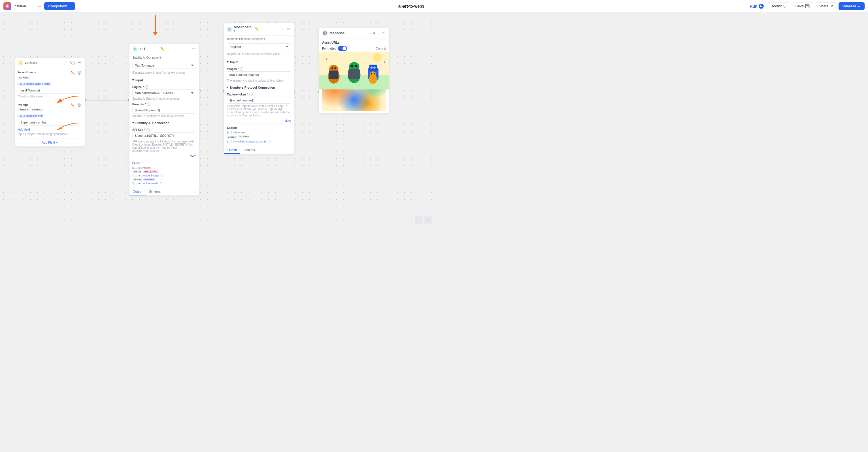 The height and width of the screenshot is (452, 868). Describe the element at coordinates (188, 49) in the screenshot. I see `ai-minimize-button: −` at that location.